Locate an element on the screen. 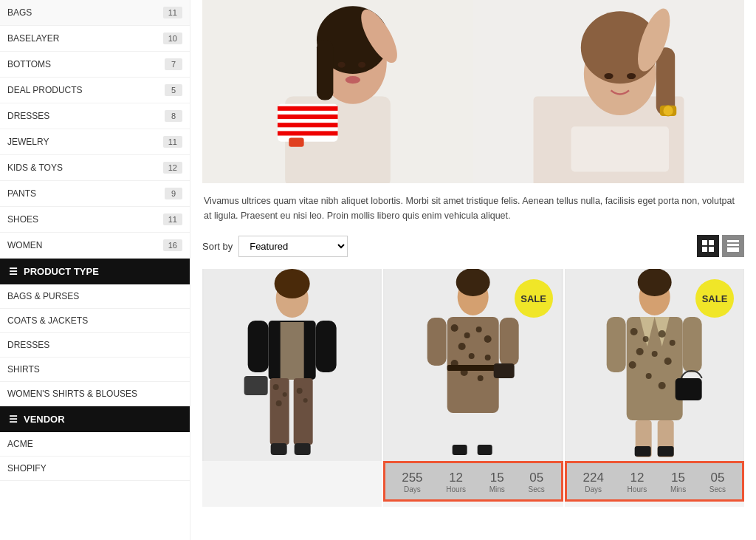 This screenshot has height=540, width=756. countdown-days-number: 224 is located at coordinates (594, 478).